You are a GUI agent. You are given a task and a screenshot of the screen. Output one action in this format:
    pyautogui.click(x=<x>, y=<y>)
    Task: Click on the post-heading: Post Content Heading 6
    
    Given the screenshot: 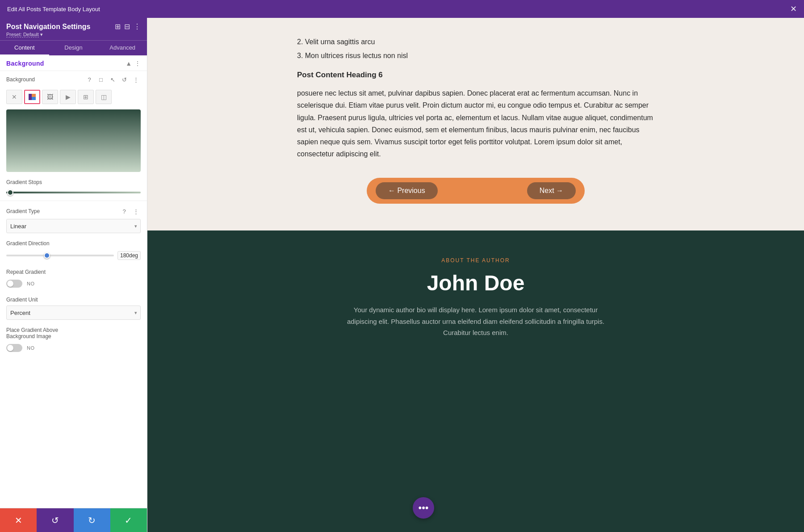 What is the action you would take?
    pyautogui.click(x=476, y=75)
    